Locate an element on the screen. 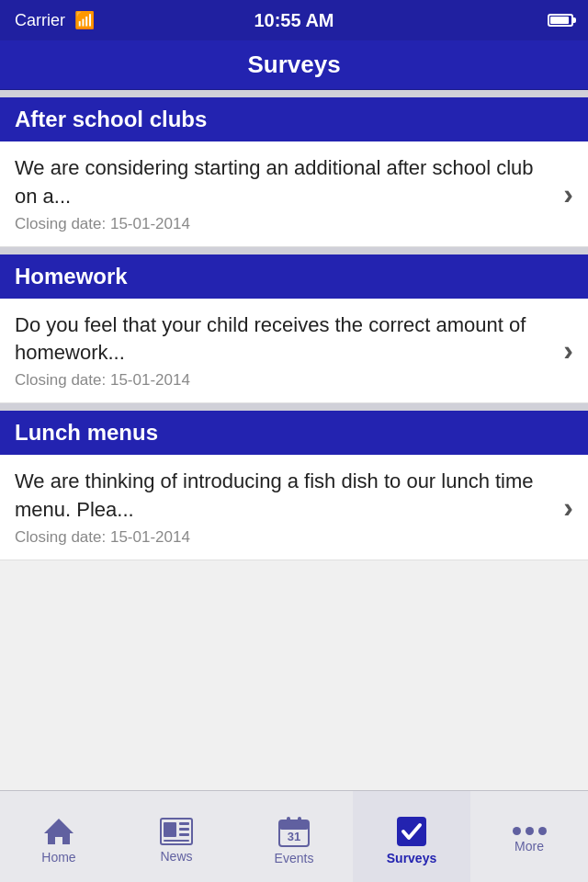  battery-icon is located at coordinates (560, 20).